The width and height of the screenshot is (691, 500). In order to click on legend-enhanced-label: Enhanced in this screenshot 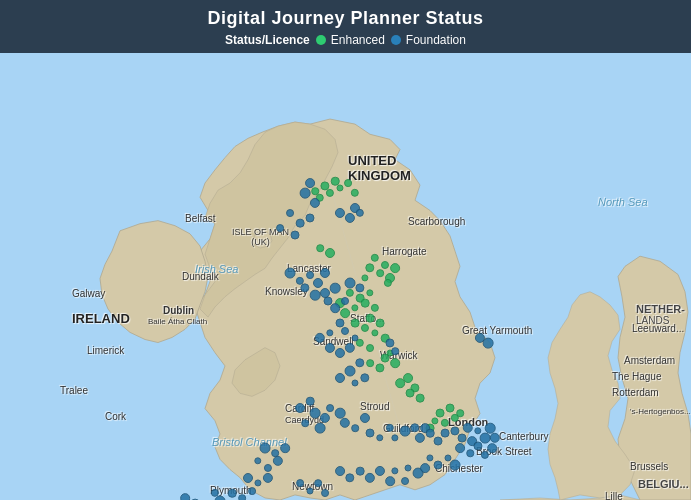, I will do `click(358, 40)`.